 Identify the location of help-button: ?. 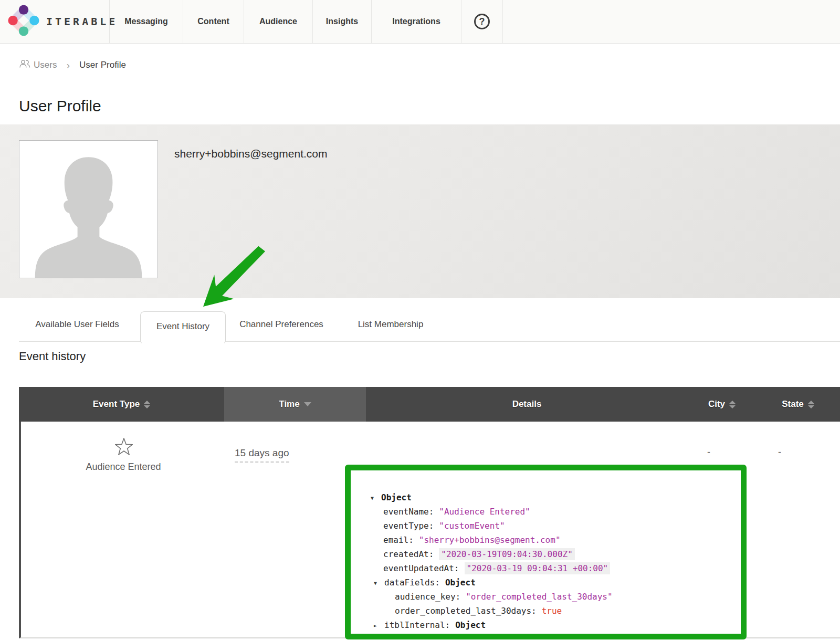
(482, 22).